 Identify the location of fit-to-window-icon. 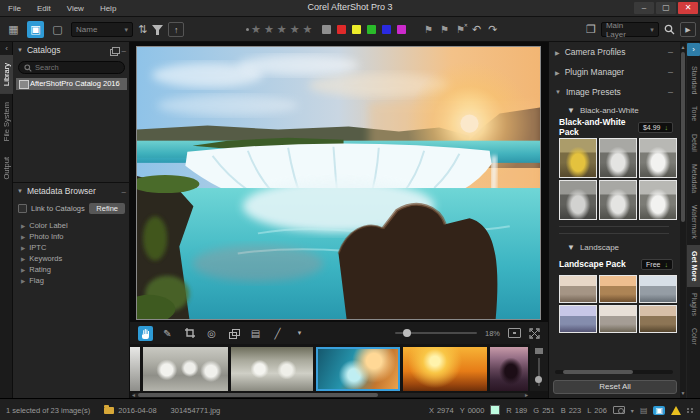
(514, 333).